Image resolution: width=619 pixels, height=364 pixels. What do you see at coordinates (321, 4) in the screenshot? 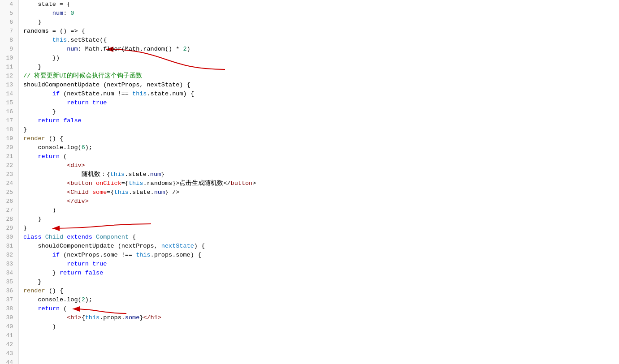
I see `code-line: state = {` at bounding box center [321, 4].